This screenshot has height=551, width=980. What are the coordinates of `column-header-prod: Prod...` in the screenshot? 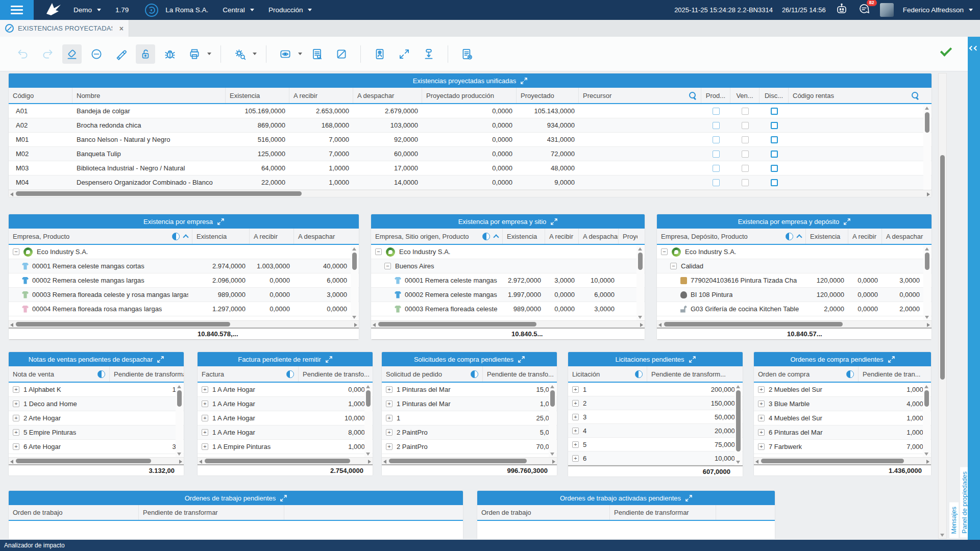 It's located at (716, 95).